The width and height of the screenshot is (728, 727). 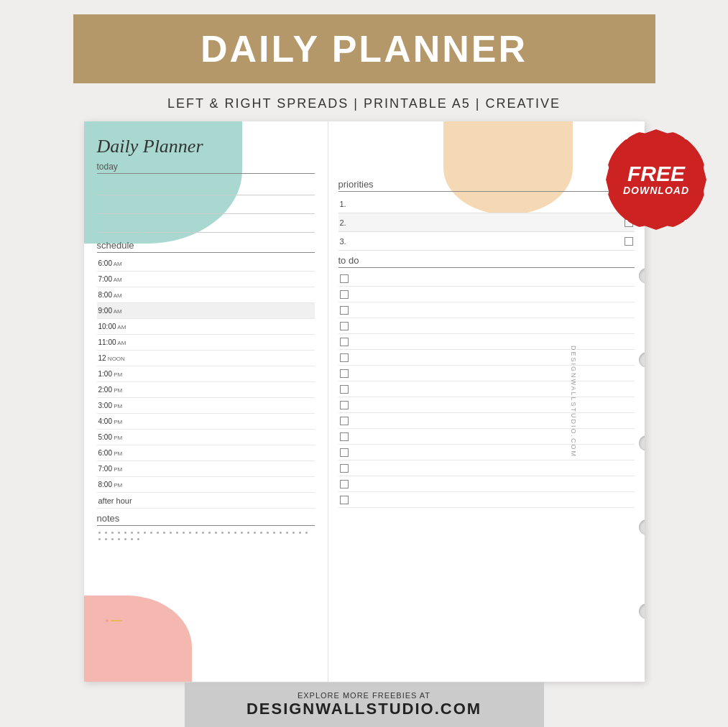 What do you see at coordinates (206, 422) in the screenshot?
I see `schedule-row: 4:00 PM` at bounding box center [206, 422].